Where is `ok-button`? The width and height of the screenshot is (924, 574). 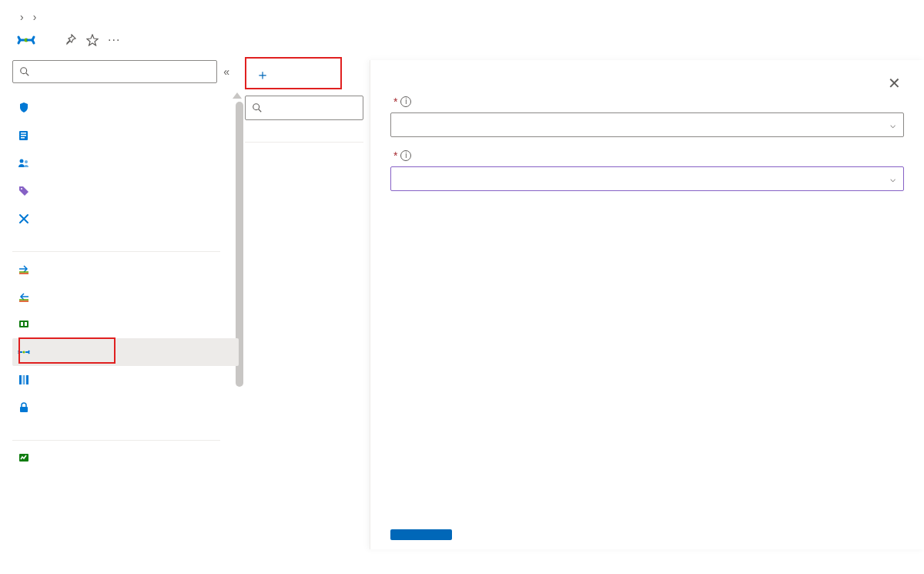
ok-button is located at coordinates (421, 535).